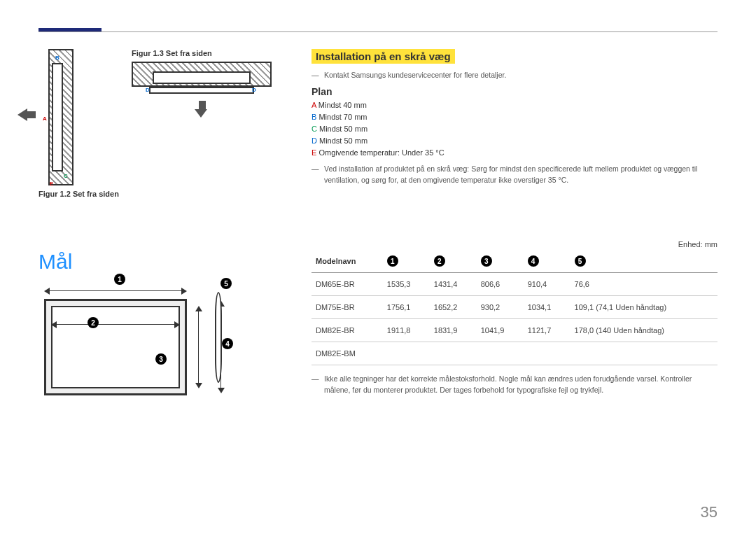  I want to click on mal-note: Ikke alle tegninger har det korrekte mål…, so click(514, 385).